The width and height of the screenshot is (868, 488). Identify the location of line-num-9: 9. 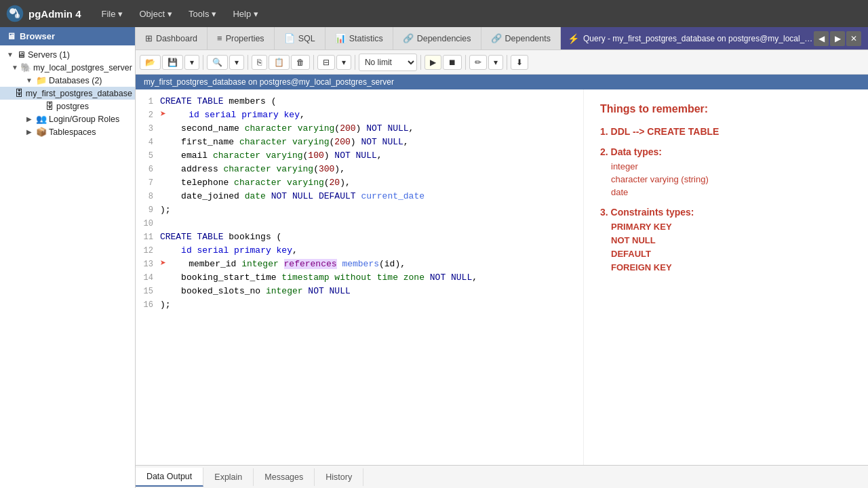
(148, 210).